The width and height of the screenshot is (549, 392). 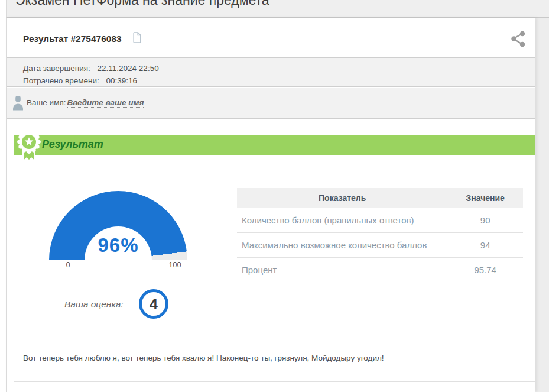 What do you see at coordinates (122, 80) in the screenshot?
I see `time-spent-value: 00:39:16` at bounding box center [122, 80].